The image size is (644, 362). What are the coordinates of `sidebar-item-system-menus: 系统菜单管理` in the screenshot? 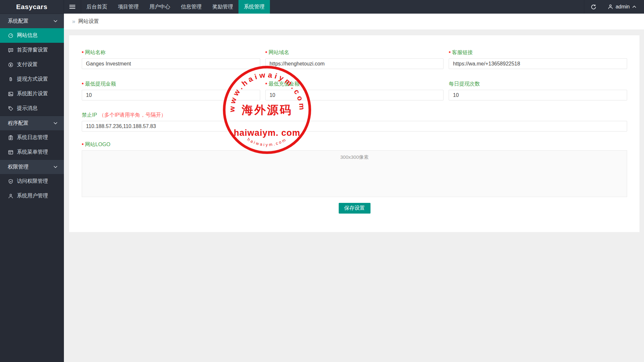 It's located at (32, 152).